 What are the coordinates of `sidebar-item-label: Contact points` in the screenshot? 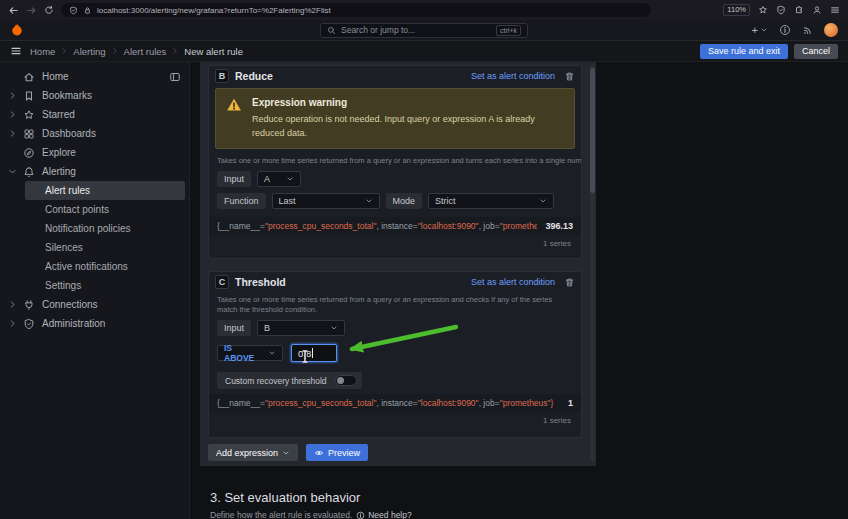 It's located at (77, 210).